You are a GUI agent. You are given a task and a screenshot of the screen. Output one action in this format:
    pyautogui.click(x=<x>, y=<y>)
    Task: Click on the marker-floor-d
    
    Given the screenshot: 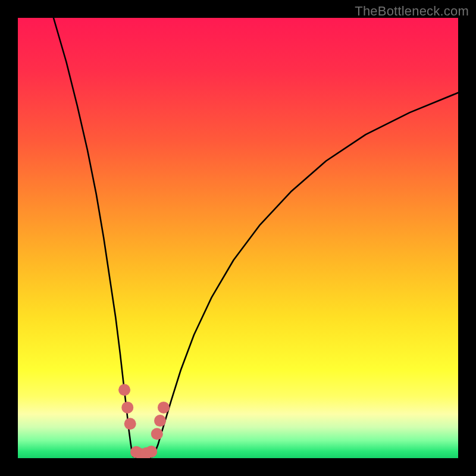 What is the action you would take?
    pyautogui.click(x=151, y=452)
    